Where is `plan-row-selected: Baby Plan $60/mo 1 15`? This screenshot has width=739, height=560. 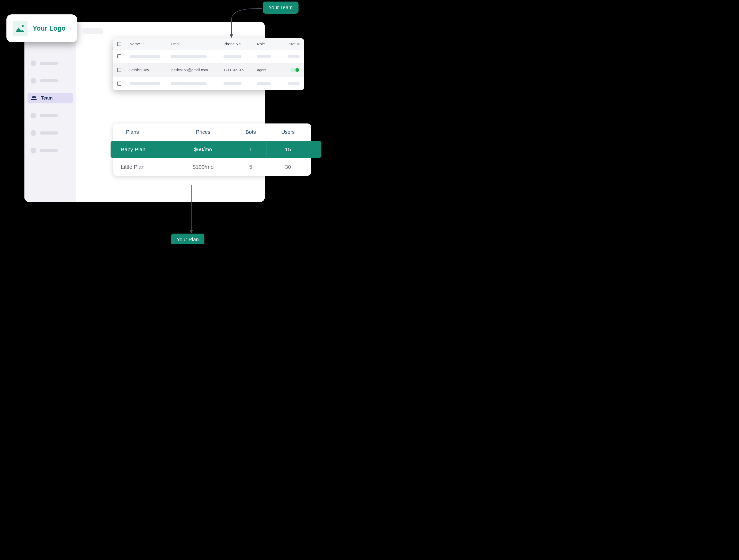
plan-row-selected: Baby Plan $60/mo 1 15 is located at coordinates (216, 149).